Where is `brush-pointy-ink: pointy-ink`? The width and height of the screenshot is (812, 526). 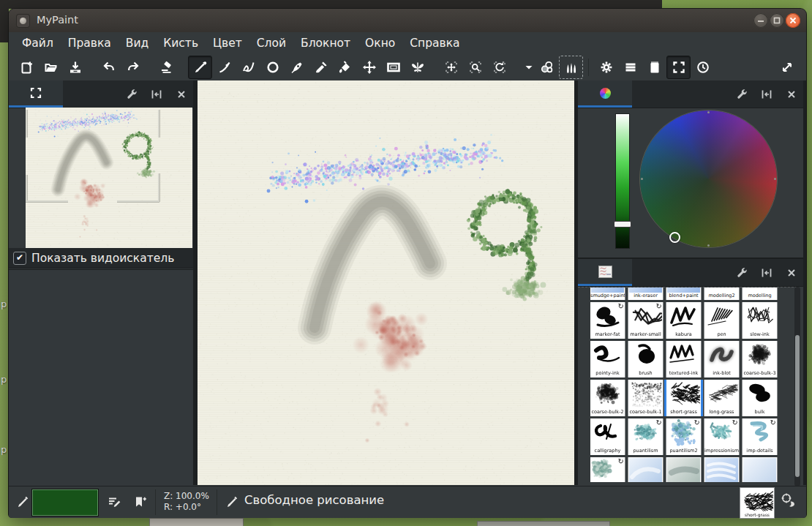
brush-pointy-ink: pointy-ink is located at coordinates (607, 359).